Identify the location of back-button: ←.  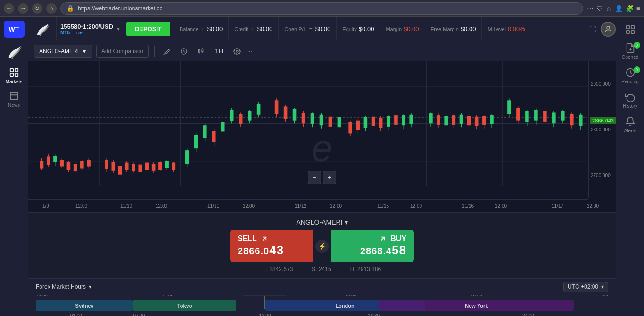
(9, 8).